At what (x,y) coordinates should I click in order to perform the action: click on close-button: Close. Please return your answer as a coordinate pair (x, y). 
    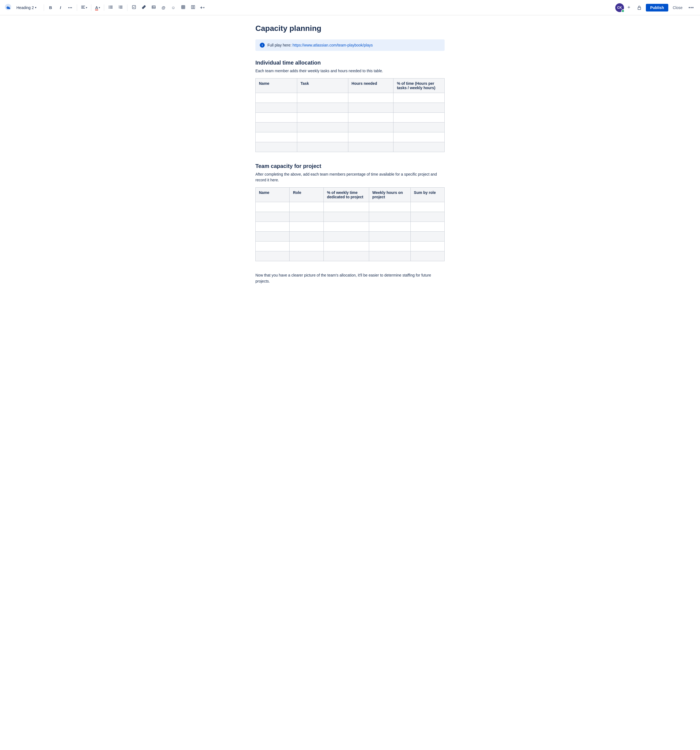
    Looking at the image, I should click on (677, 8).